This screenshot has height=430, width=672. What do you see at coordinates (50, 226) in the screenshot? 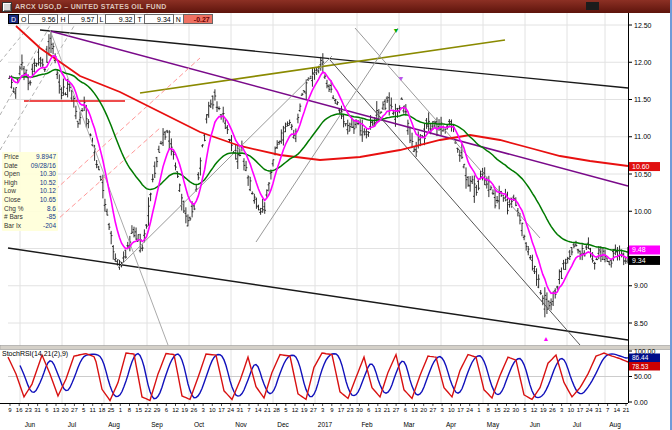
I see `cursor-row-value: -204` at bounding box center [50, 226].